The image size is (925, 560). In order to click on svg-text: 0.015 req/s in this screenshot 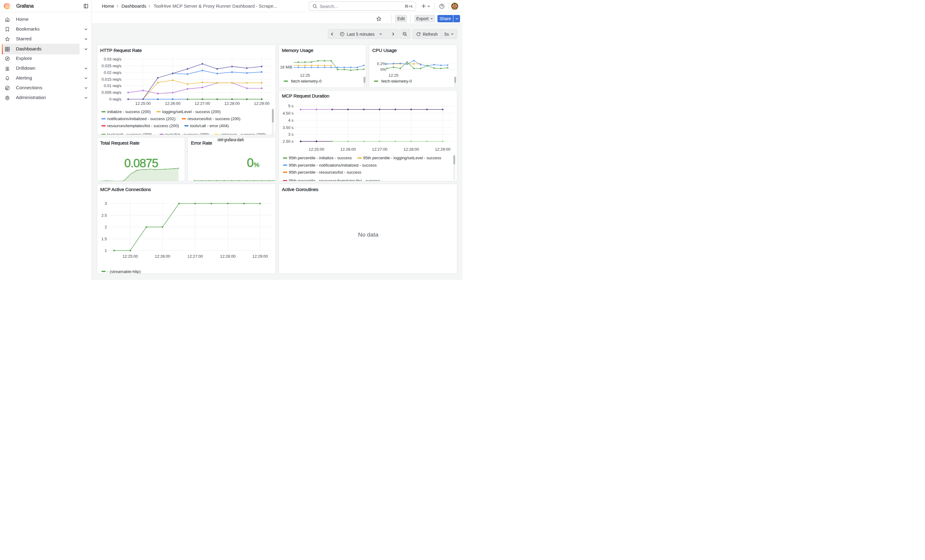, I will do `click(111, 79)`.